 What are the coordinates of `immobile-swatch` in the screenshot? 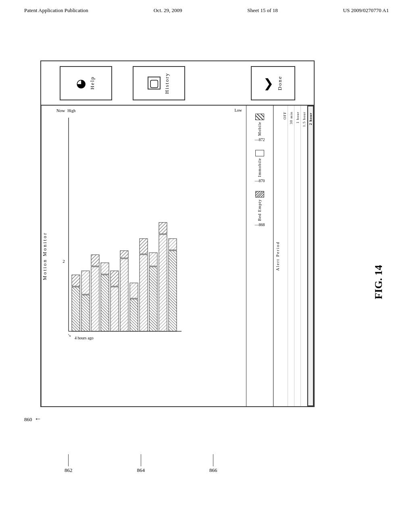 It's located at (260, 153).